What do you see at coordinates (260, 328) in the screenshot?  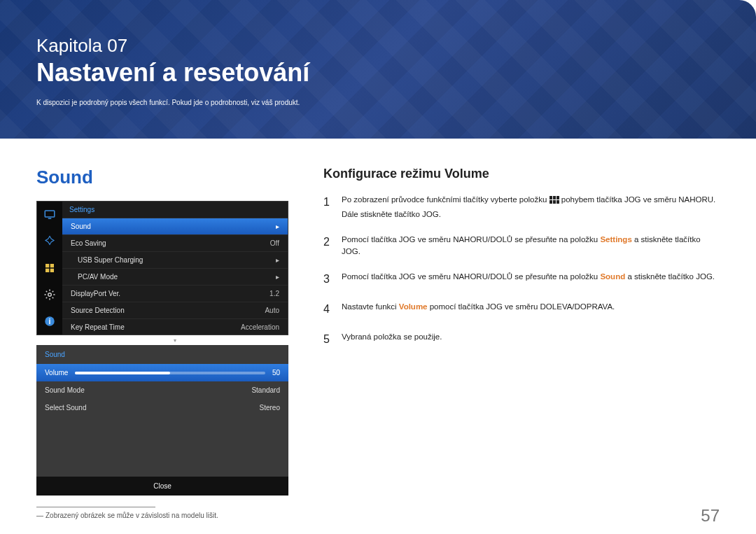 I see `osd-row-value: Acceleration` at bounding box center [260, 328].